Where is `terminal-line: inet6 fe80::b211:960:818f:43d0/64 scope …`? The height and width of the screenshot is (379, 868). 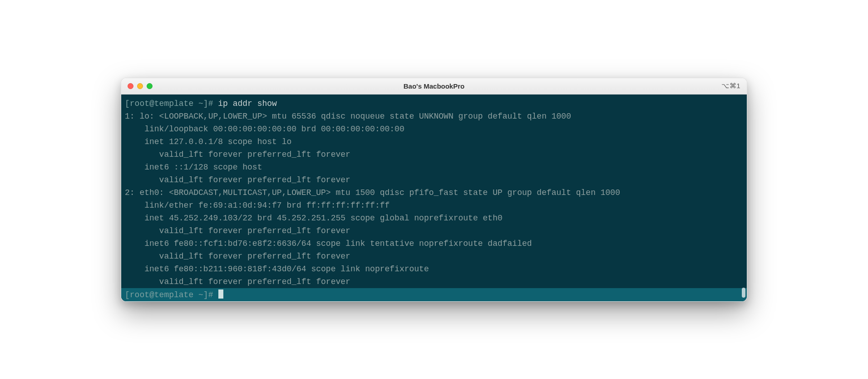 terminal-line: inet6 fe80::b211:960:818f:43d0/64 scope … is located at coordinates (434, 269).